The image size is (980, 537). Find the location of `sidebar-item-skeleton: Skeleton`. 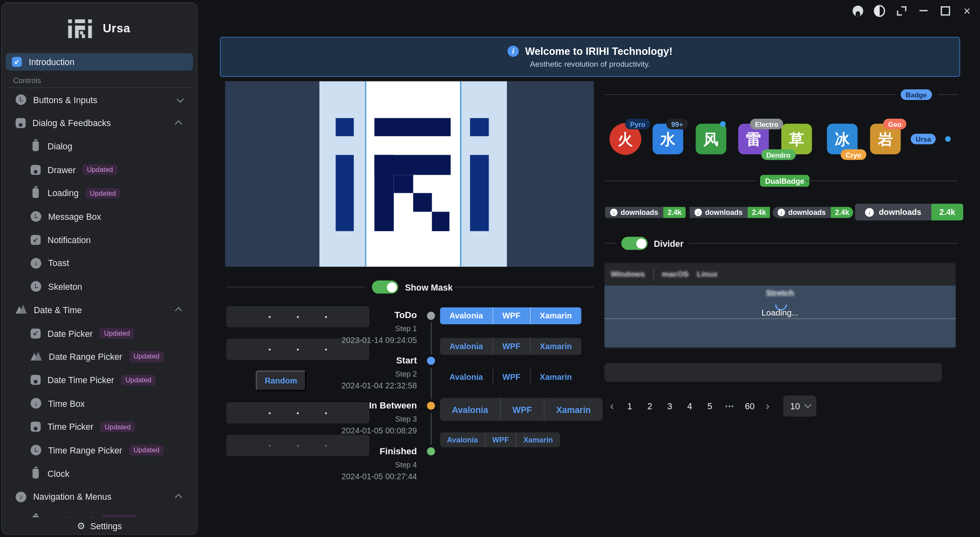

sidebar-item-skeleton: Skeleton is located at coordinates (100, 287).